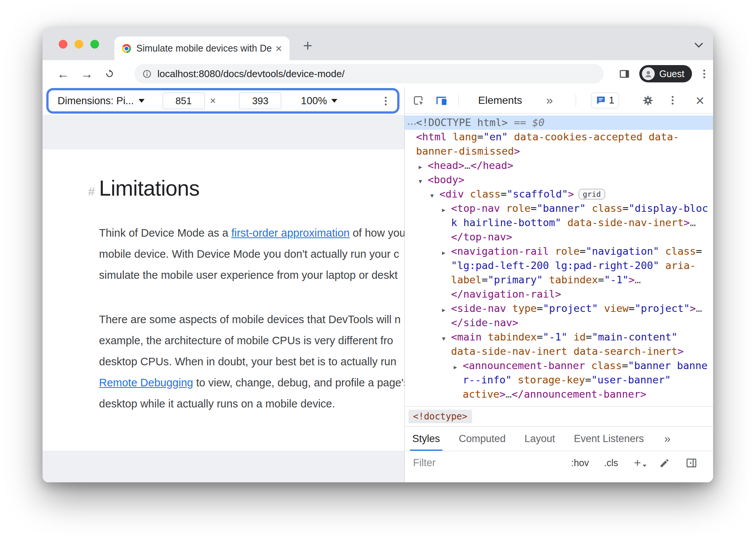 This screenshot has width=756, height=538. Describe the element at coordinates (251, 404) in the screenshot. I see `paragraph-line: desktop while it actually runs on a mobi…` at that location.